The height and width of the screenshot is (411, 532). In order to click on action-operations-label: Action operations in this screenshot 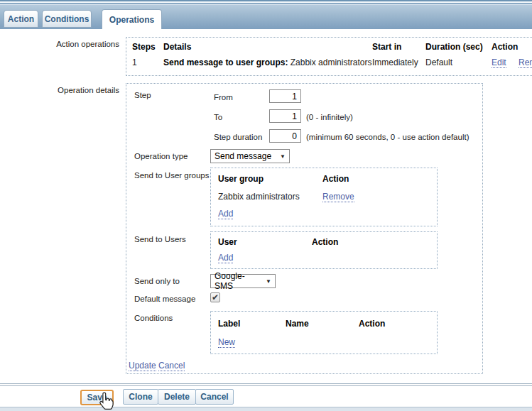, I will do `click(60, 44)`.